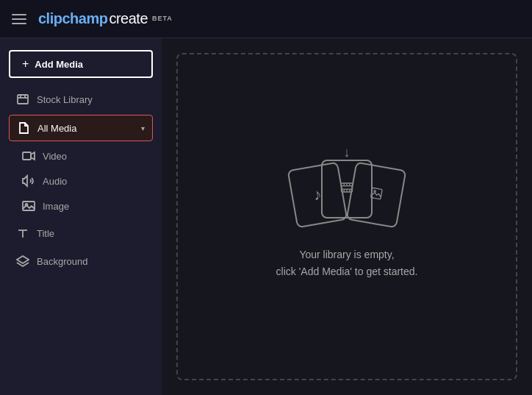 The image size is (532, 395). I want to click on add-media-button: + Add Media, so click(81, 64).